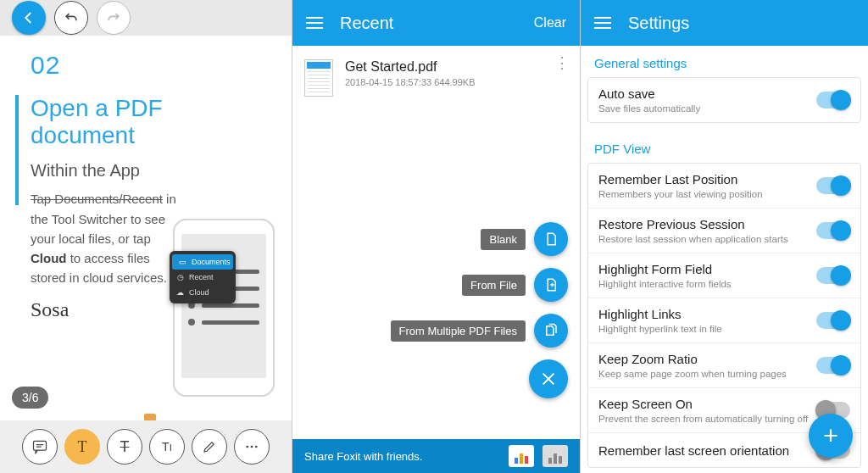 The height and width of the screenshot is (473, 868). Describe the element at coordinates (363, 456) in the screenshot. I see `share-text: Share Foxit with friends.` at that location.